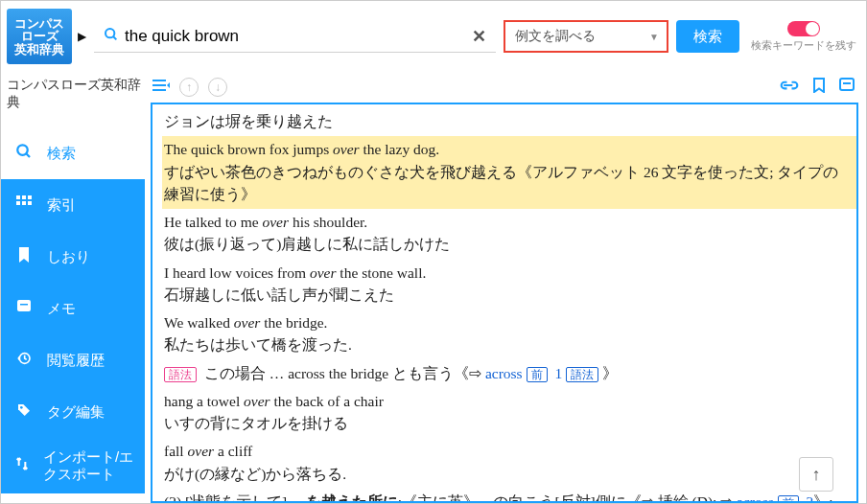 This screenshot has width=867, height=504. What do you see at coordinates (94, 466) in the screenshot?
I see `sidebar-item-label: インポート/エクスポート` at bounding box center [94, 466].